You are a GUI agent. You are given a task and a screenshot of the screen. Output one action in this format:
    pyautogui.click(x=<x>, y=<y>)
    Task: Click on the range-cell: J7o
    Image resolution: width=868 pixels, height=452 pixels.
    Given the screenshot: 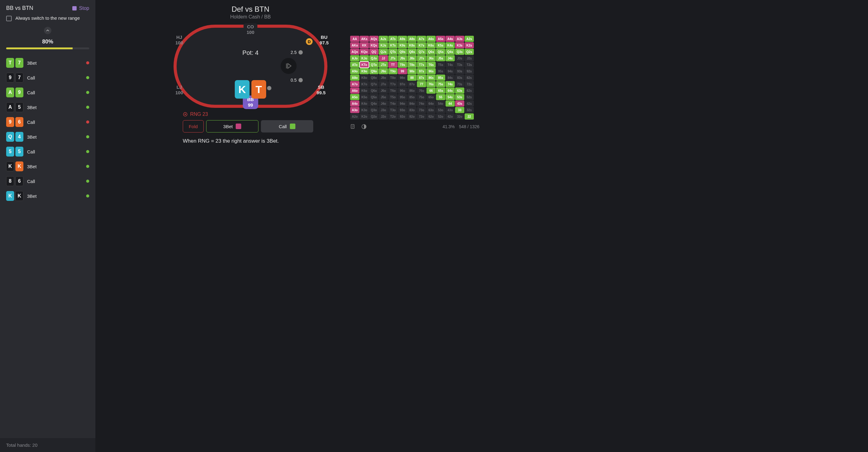 What is the action you would take?
    pyautogui.click(x=383, y=84)
    